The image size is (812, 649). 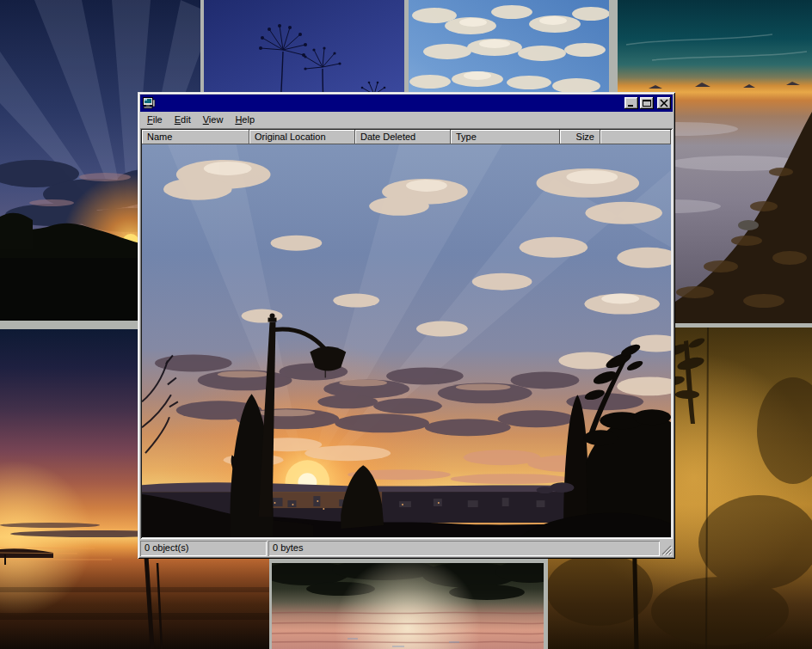 I want to click on resize-grip-icon, so click(x=667, y=550).